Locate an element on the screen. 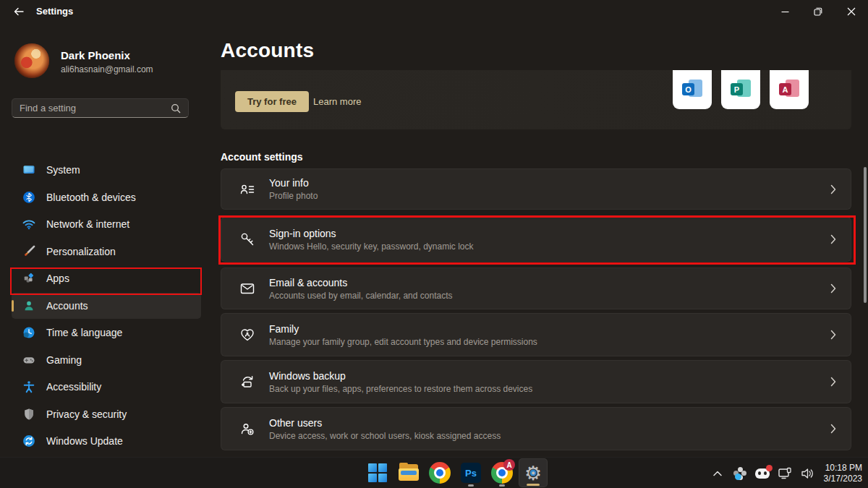 The width and height of the screenshot is (868, 488). titlebar: Settings is located at coordinates (434, 12).